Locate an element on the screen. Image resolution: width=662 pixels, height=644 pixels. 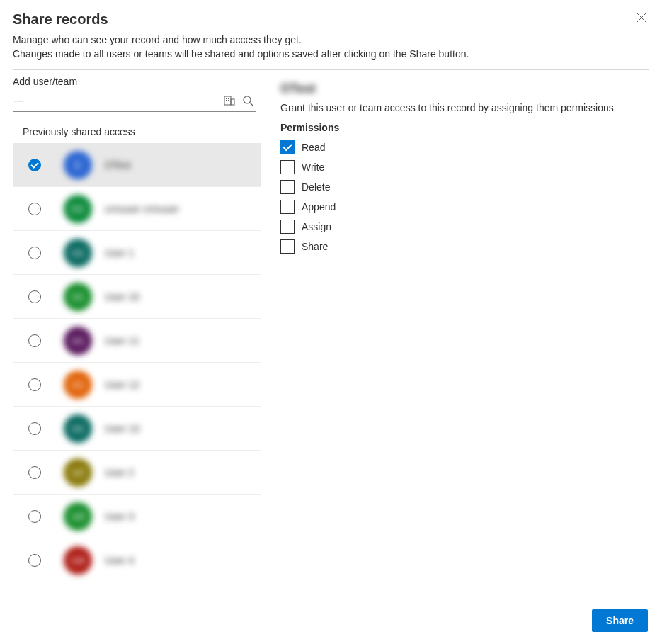
list-item: U4User 4 is located at coordinates (137, 560).